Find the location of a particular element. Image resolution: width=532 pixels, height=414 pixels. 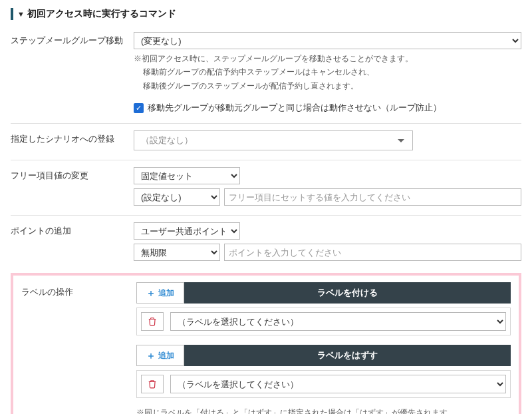

freeitem-value-input is located at coordinates (372, 197).